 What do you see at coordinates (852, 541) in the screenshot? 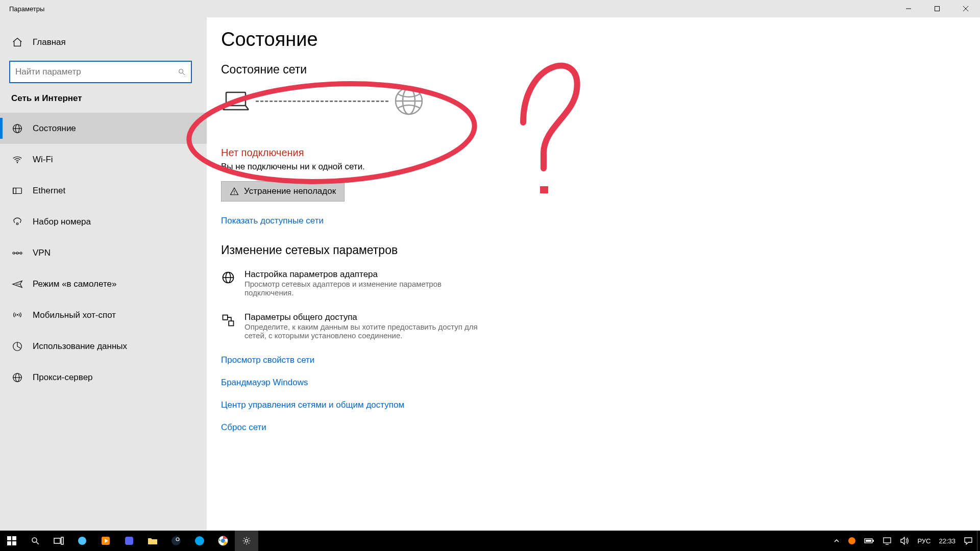
I see `tray-avast-icon` at bounding box center [852, 541].